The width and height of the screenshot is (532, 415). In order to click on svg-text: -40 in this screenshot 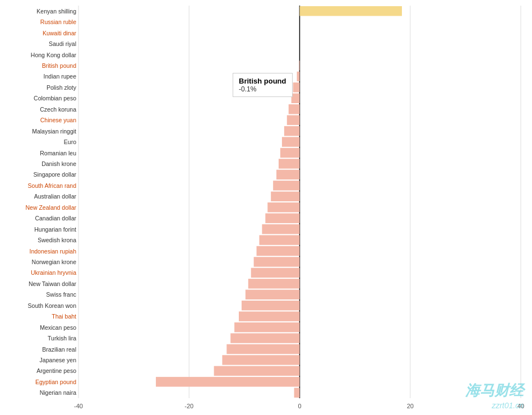, I will do `click(78, 406)`.